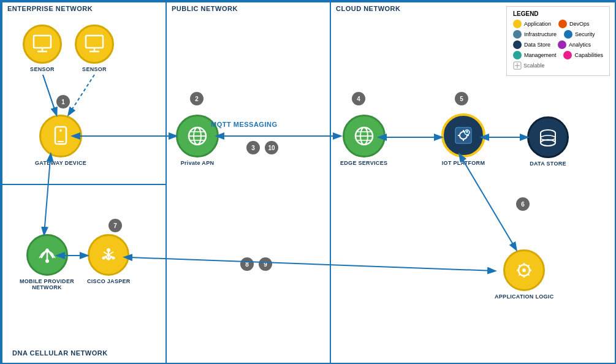 This screenshot has height=364, width=616. What do you see at coordinates (63, 102) in the screenshot?
I see `step-1-badge: 1` at bounding box center [63, 102].